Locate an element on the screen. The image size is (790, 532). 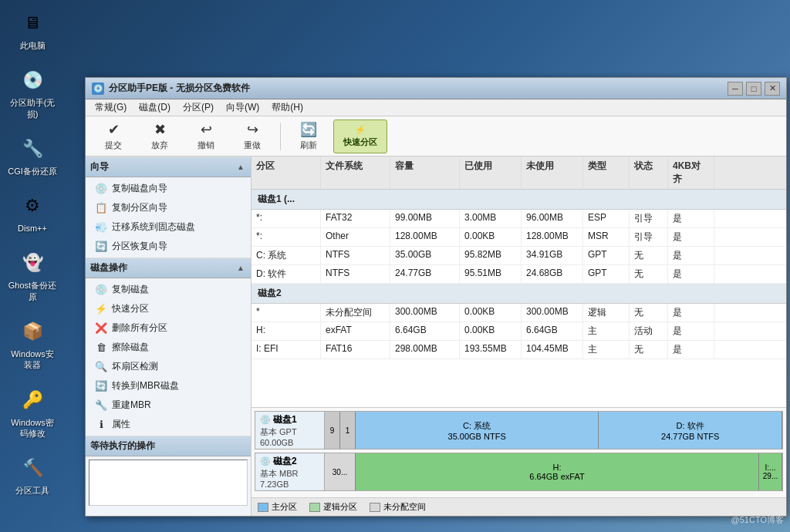
desktop-icon-cgi-backup: 🔧 CGI备份还原 is located at coordinates (32, 155).